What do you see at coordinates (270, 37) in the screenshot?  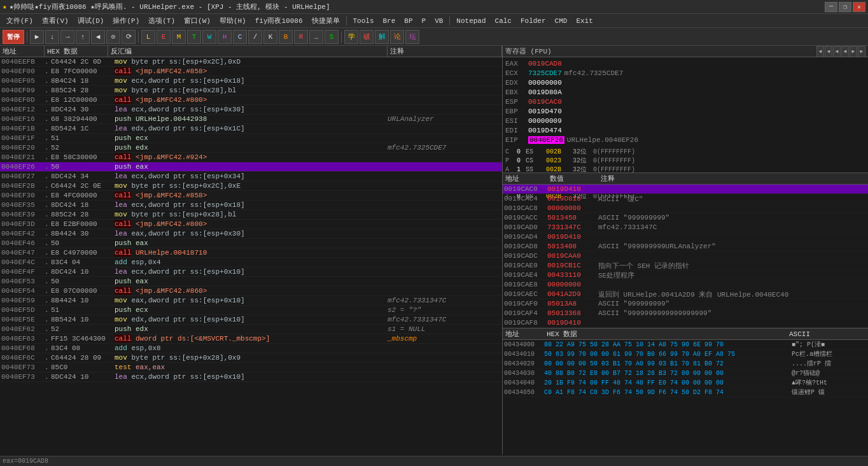 I see `k-button: K` at bounding box center [270, 37].